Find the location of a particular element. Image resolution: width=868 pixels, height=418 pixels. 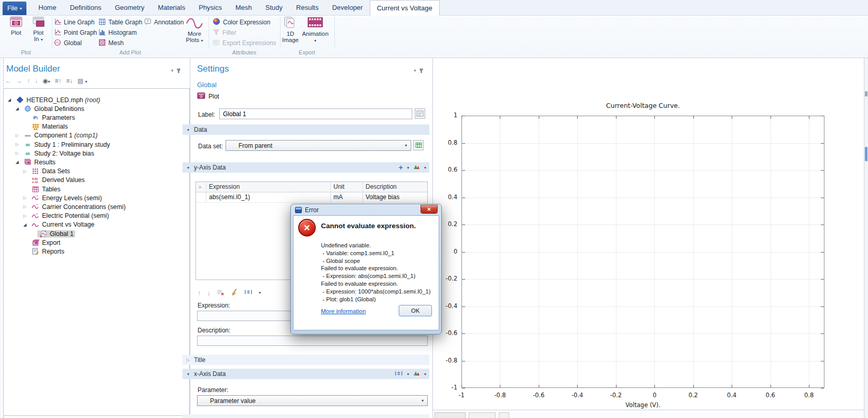

label-input is located at coordinates (316, 114).